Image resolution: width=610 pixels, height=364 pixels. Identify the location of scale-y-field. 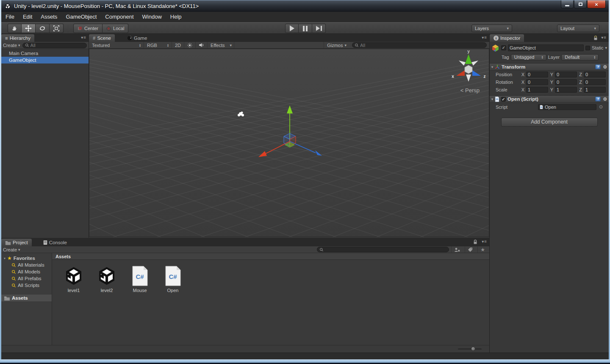
(566, 90).